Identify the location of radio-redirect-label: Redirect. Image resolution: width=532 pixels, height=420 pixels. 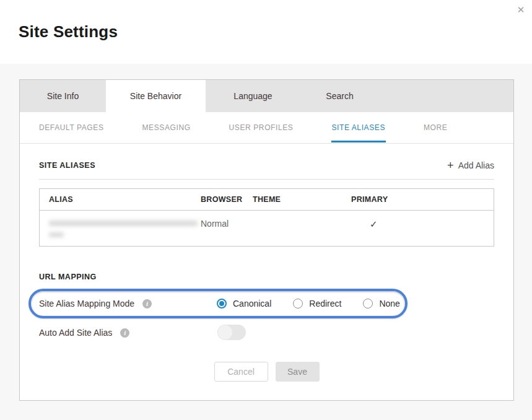
(325, 304).